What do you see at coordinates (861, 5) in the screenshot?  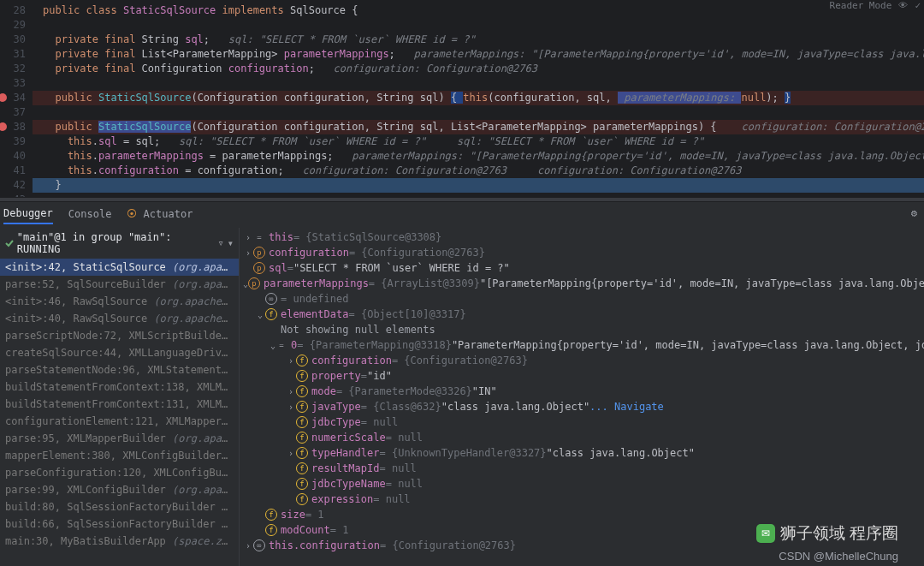 I see `reader-mode-label: Reader Mode` at bounding box center [861, 5].